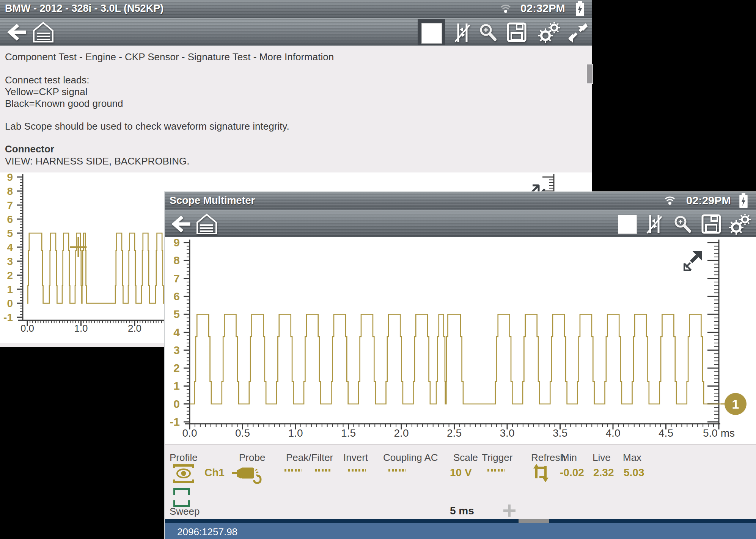  What do you see at coordinates (634, 473) in the screenshot?
I see `max-value: 5.03` at bounding box center [634, 473].